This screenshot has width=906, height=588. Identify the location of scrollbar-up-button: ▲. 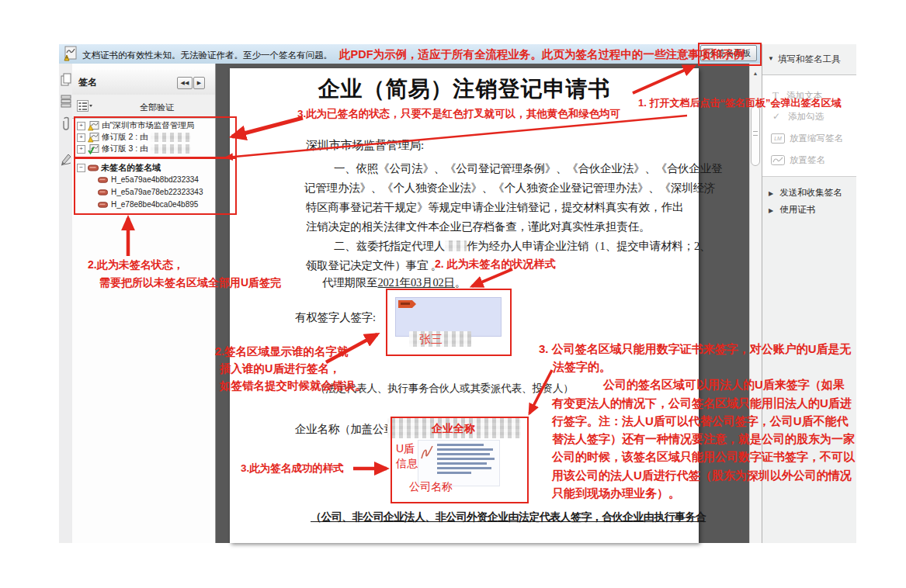
(755, 74).